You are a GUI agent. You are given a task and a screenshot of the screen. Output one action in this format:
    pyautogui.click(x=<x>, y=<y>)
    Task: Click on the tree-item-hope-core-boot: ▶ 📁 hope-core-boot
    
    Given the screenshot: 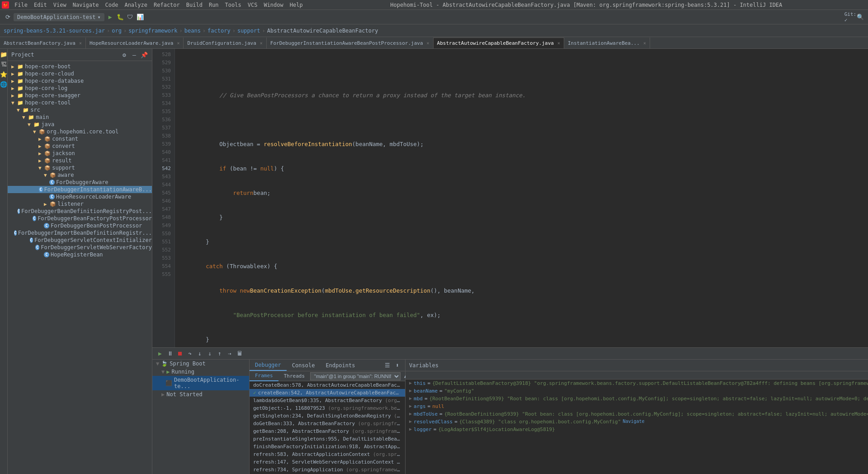 What is the action you would take?
    pyautogui.click(x=80, y=66)
    